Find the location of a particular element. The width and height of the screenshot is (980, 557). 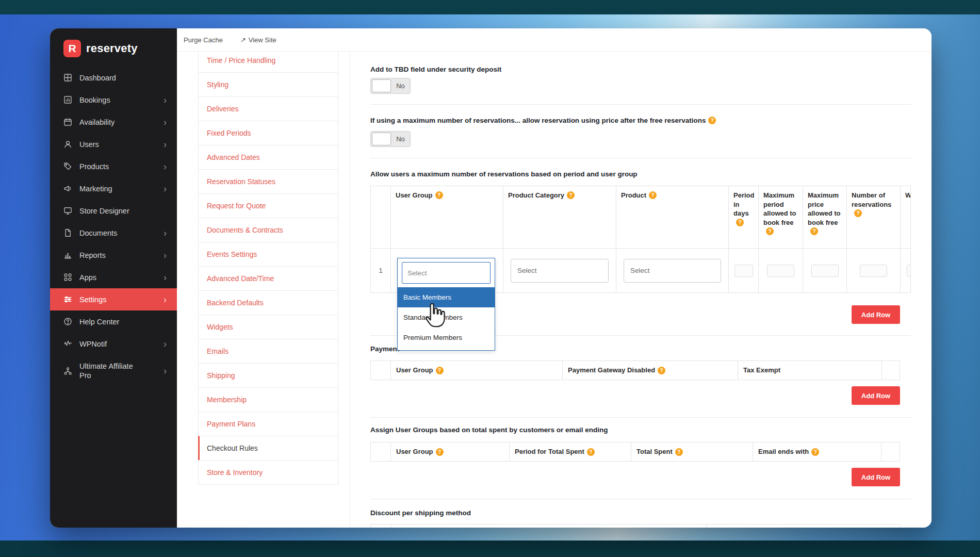

free-reservations-heading: If using a maximum number of reservation… is located at coordinates (641, 121).